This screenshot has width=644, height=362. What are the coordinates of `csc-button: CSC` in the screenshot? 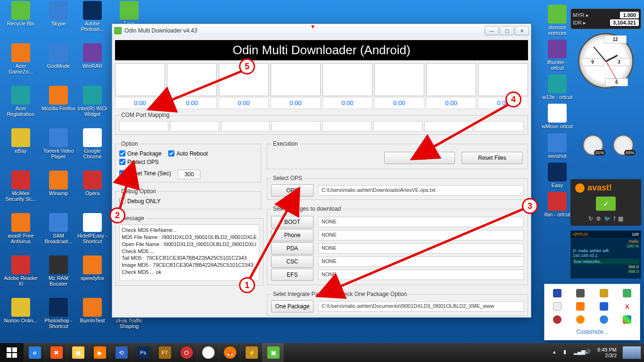 It's located at (292, 262).